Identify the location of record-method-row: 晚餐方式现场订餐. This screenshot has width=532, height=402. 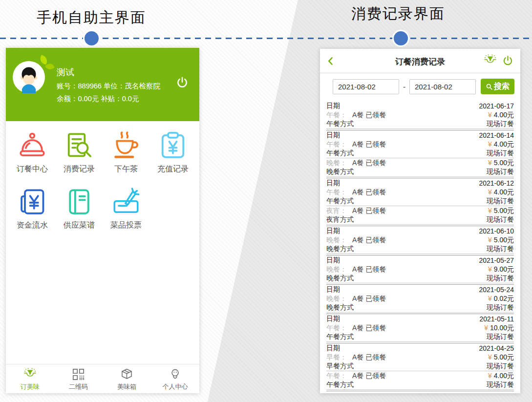
(420, 249).